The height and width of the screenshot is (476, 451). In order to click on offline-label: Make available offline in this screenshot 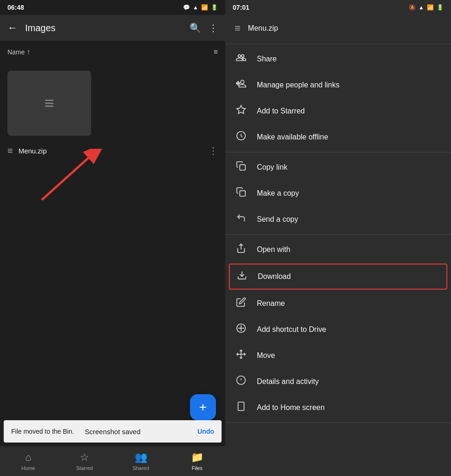, I will do `click(293, 137)`.